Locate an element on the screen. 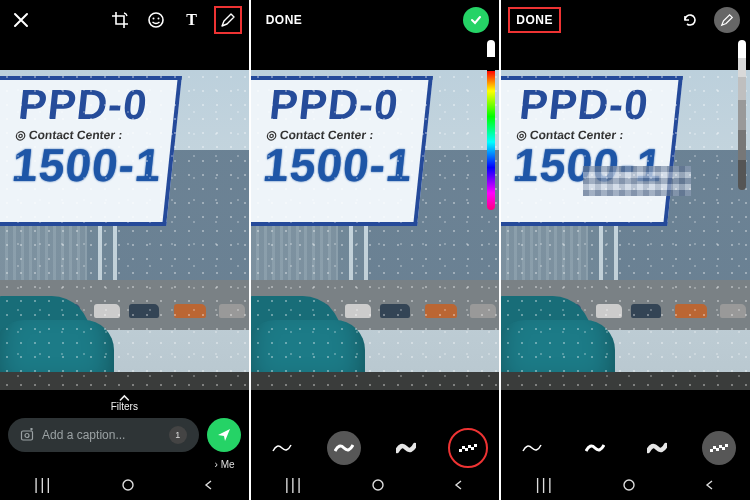 The height and width of the screenshot is (500, 750). sign-board: PPD-0 ◎ Contact Center : 1500-1 is located at coordinates (91, 151).